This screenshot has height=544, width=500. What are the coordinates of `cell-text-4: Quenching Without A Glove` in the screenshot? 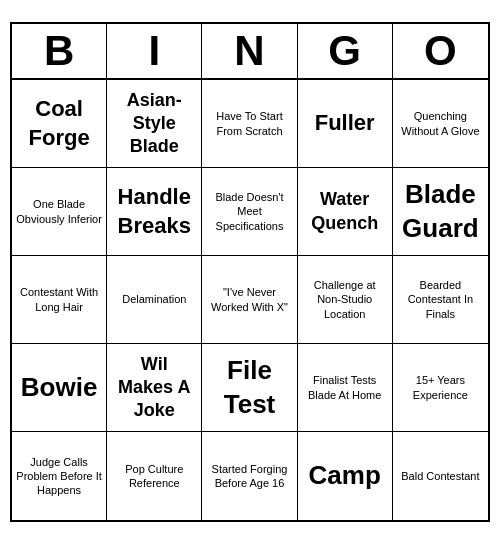 It's located at (440, 124).